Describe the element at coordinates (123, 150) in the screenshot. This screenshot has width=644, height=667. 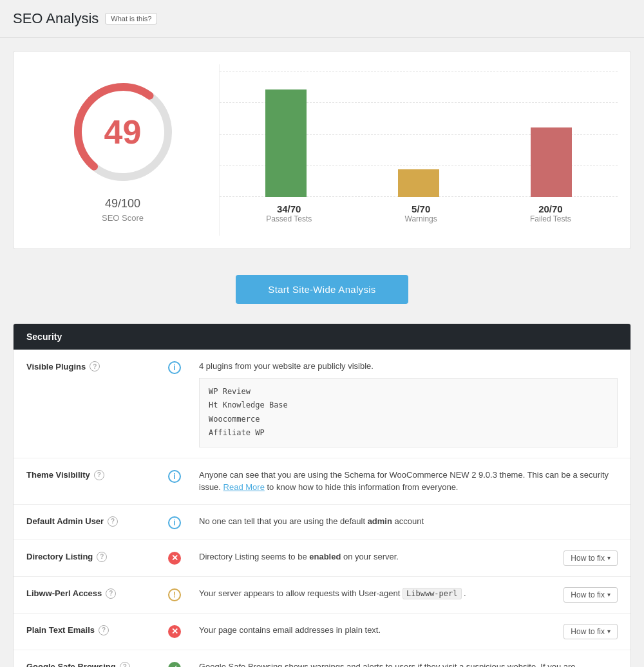
I see `score-gauge-section: 49 49/100 SEO Score` at that location.